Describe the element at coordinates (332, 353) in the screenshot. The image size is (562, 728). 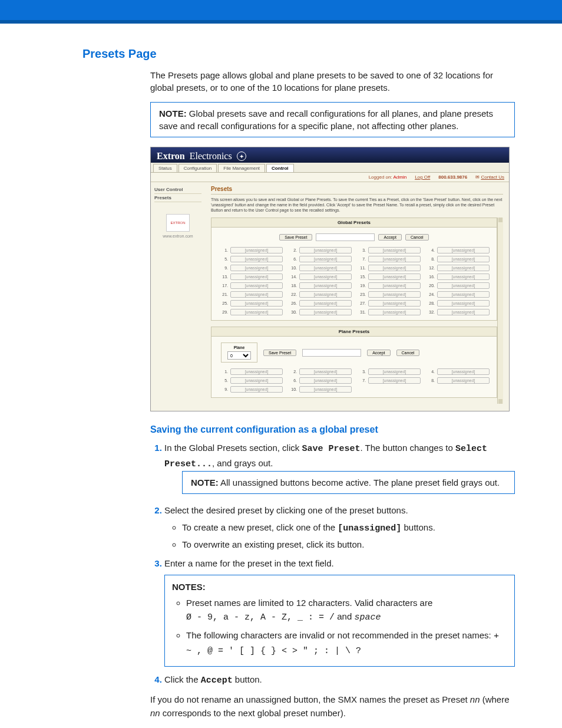
I see `plane-preset-name-input` at that location.